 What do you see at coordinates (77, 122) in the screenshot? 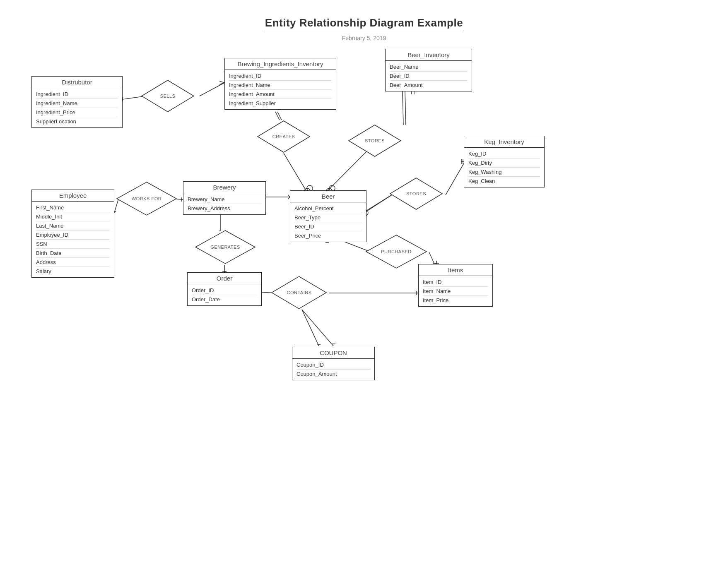
I see `attr: SupplierLocation` at bounding box center [77, 122].